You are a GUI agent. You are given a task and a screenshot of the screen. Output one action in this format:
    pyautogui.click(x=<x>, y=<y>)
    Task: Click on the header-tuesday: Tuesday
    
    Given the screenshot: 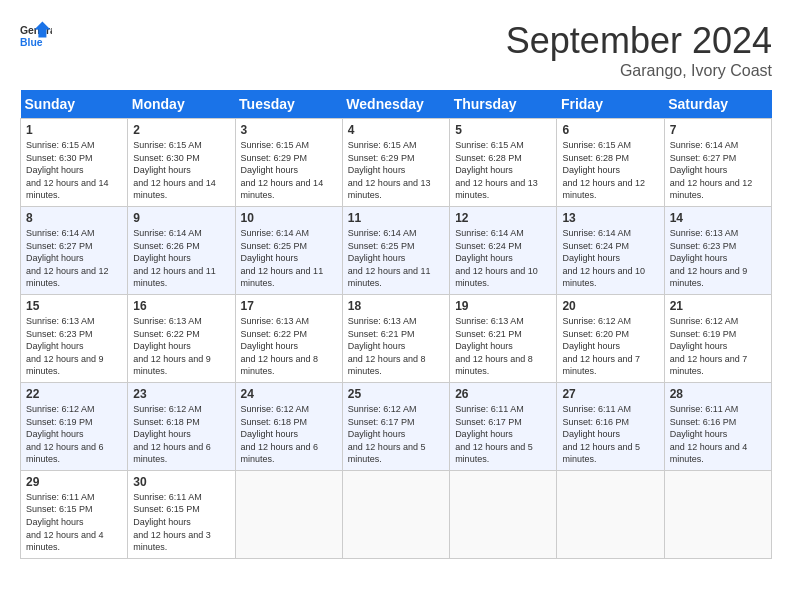 What is the action you would take?
    pyautogui.click(x=288, y=104)
    